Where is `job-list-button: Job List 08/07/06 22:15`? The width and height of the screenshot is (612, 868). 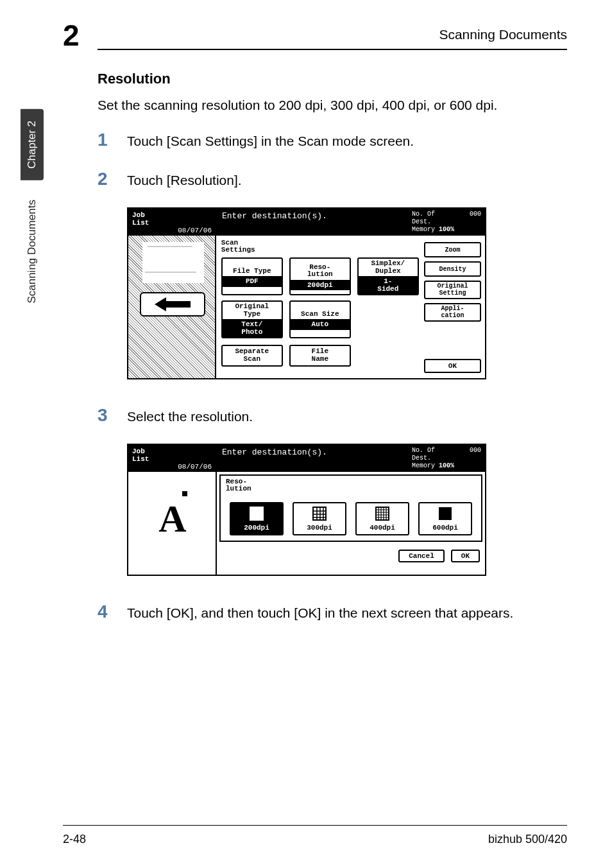 job-list-button: Job List 08/07/06 22:15 is located at coordinates (173, 458).